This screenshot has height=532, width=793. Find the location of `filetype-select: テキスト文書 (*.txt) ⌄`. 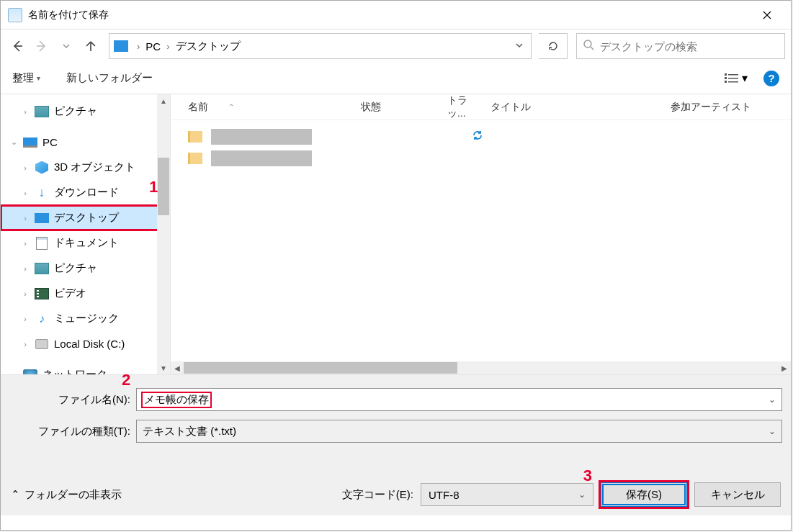

filetype-select: テキスト文書 (*.txt) ⌄ is located at coordinates (460, 431).